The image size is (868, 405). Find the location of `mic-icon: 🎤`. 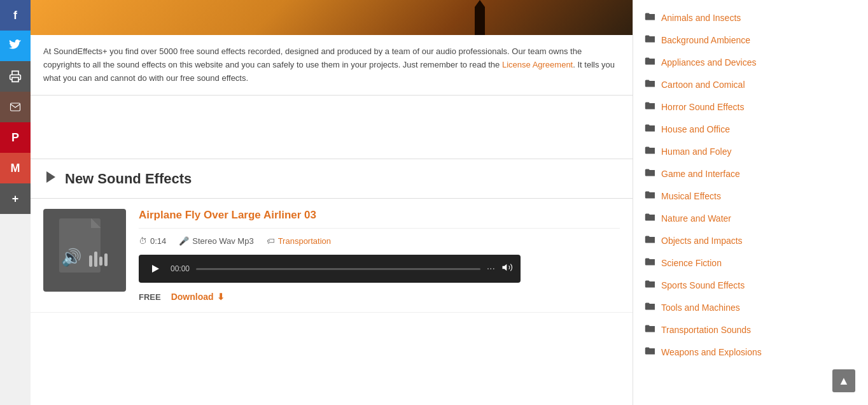

mic-icon: 🎤 is located at coordinates (184, 241).